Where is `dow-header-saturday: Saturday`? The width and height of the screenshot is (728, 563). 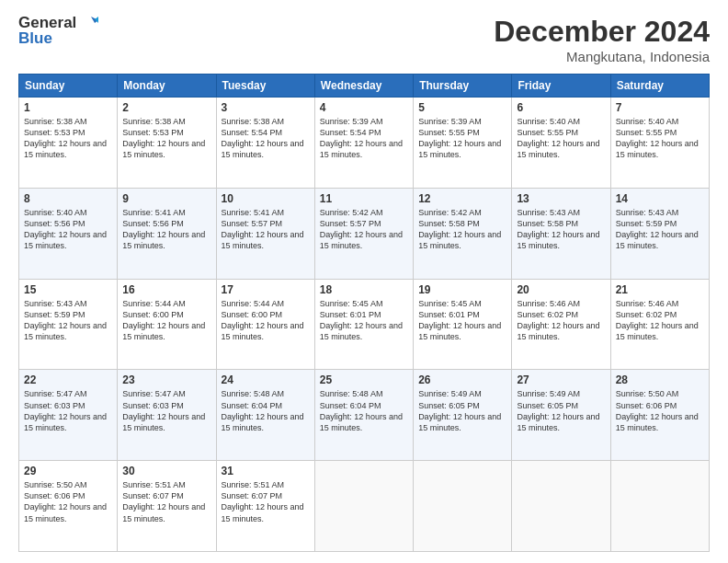 dow-header-saturday: Saturday is located at coordinates (660, 86).